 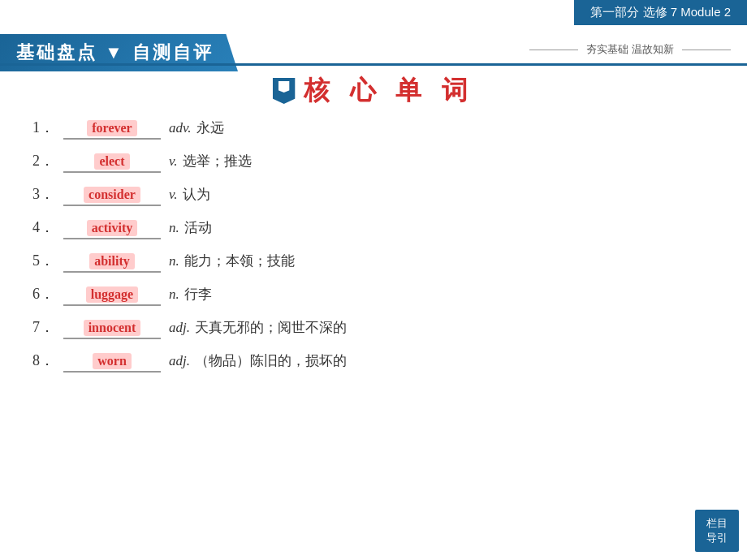 I want to click on vocab-item-5: 5．abilityn.能力；本领；技能, so click(x=374, y=261).